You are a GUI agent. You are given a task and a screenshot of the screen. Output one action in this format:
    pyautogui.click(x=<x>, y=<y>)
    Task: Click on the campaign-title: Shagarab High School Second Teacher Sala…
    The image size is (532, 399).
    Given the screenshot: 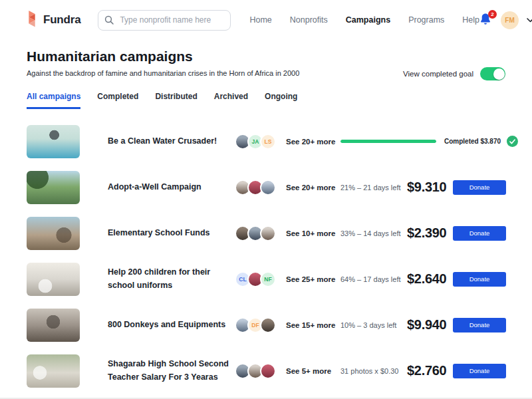 What is the action you would take?
    pyautogui.click(x=169, y=371)
    